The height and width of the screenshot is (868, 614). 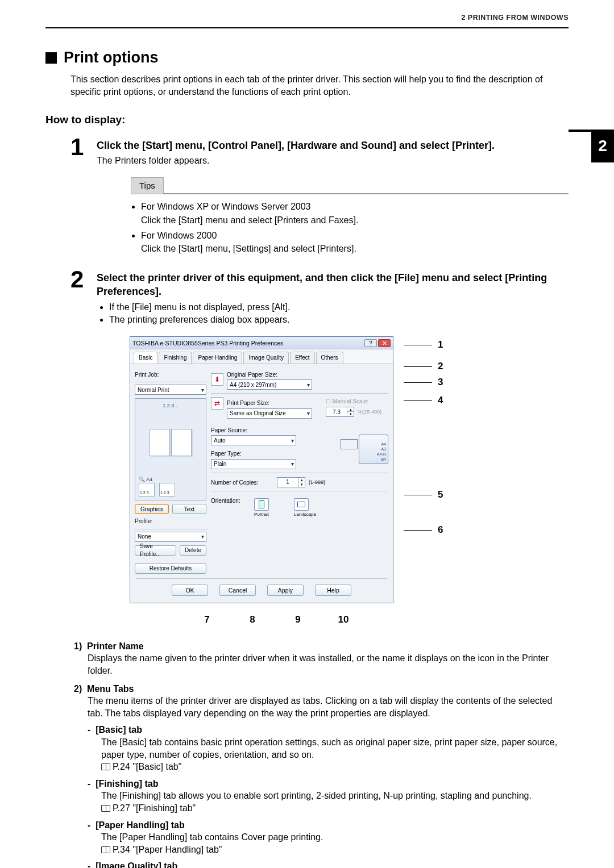 I want to click on orientation-portrait-sublabel: Portrait, so click(x=262, y=515).